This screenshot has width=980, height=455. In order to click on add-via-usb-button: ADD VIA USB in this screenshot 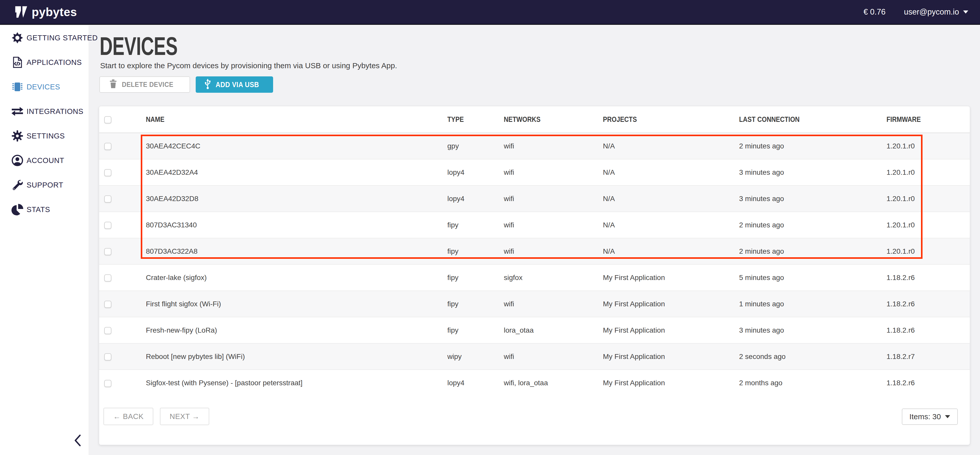, I will do `click(234, 84)`.